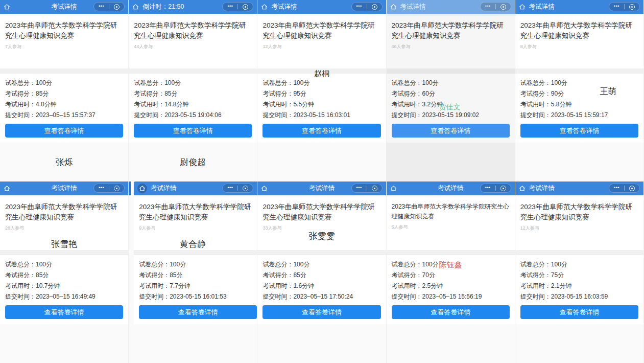 The width and height of the screenshot is (644, 363). Describe the element at coordinates (608, 92) in the screenshot. I see `student-name-annotation: 王萌` at that location.